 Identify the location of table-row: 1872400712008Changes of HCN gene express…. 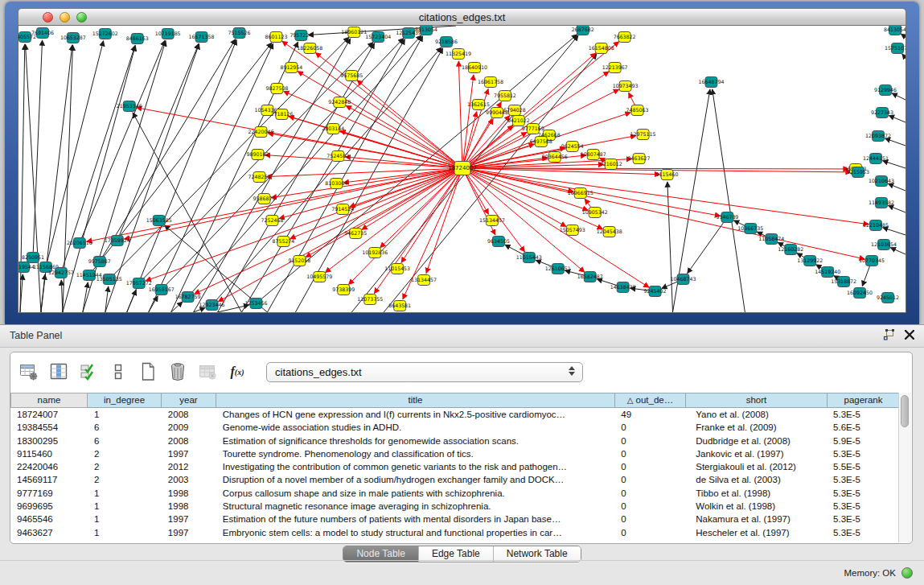
(455, 414).